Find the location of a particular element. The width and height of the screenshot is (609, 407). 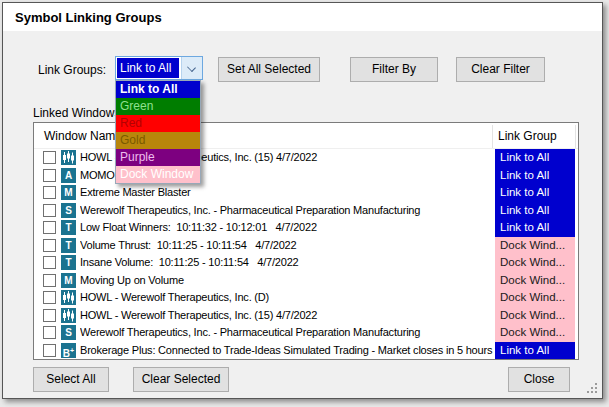

window-name: Volume Thrust: 10:11:25 - 10:11:54 4/7/2… is located at coordinates (287, 246).